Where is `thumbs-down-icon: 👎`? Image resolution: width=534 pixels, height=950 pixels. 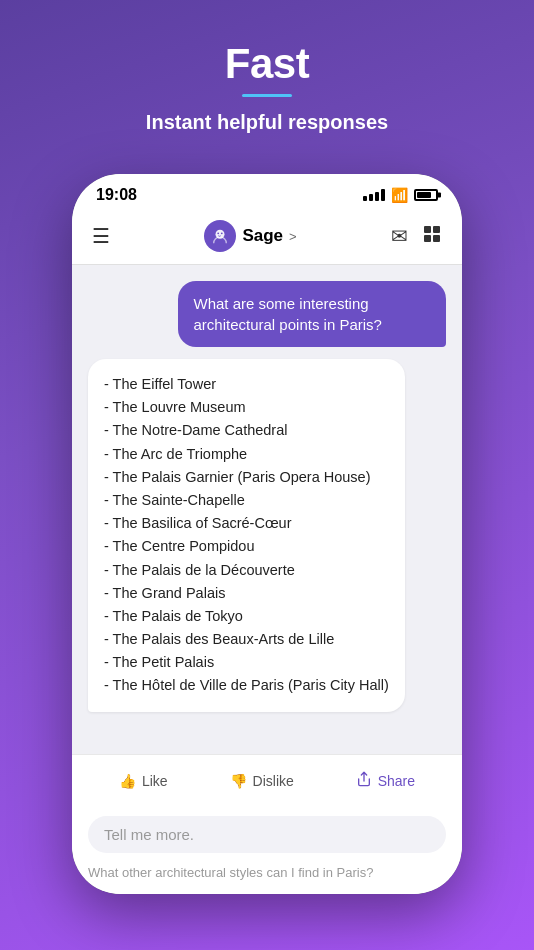
thumbs-down-icon: 👎 is located at coordinates (238, 781).